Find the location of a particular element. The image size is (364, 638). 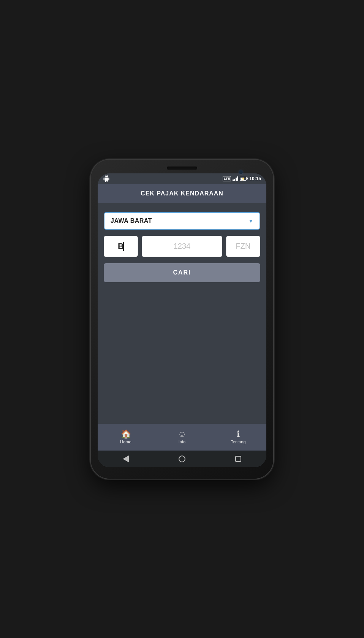

phone-speaker is located at coordinates (182, 168).